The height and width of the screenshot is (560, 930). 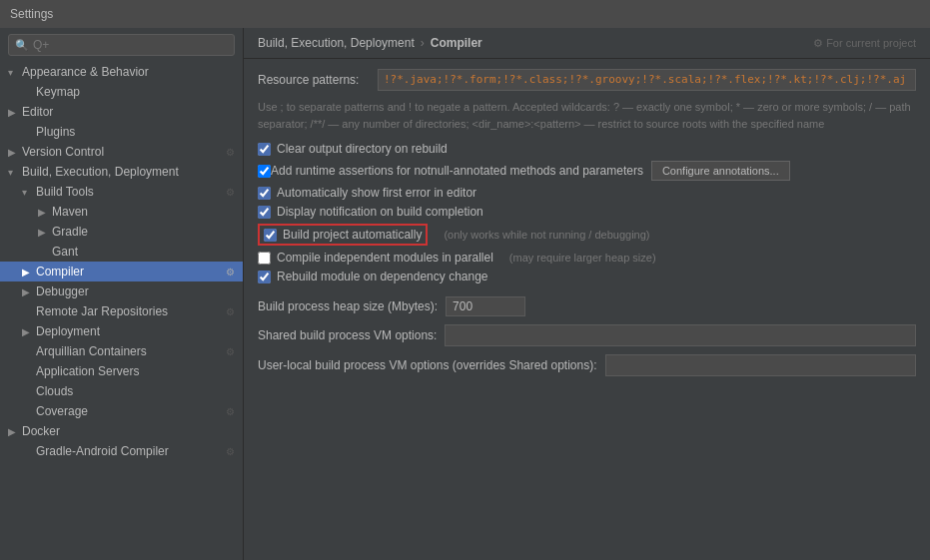 I want to click on shared-vm-options-row: Shared build process VM options:, so click(x=587, y=335).